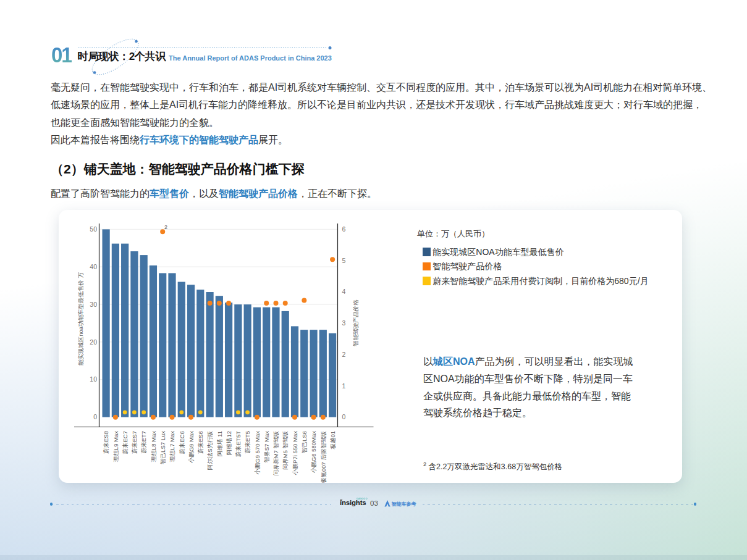 The width and height of the screenshot is (747, 560). Describe the element at coordinates (344, 229) in the screenshot. I see `svg-text: 6` at that location.